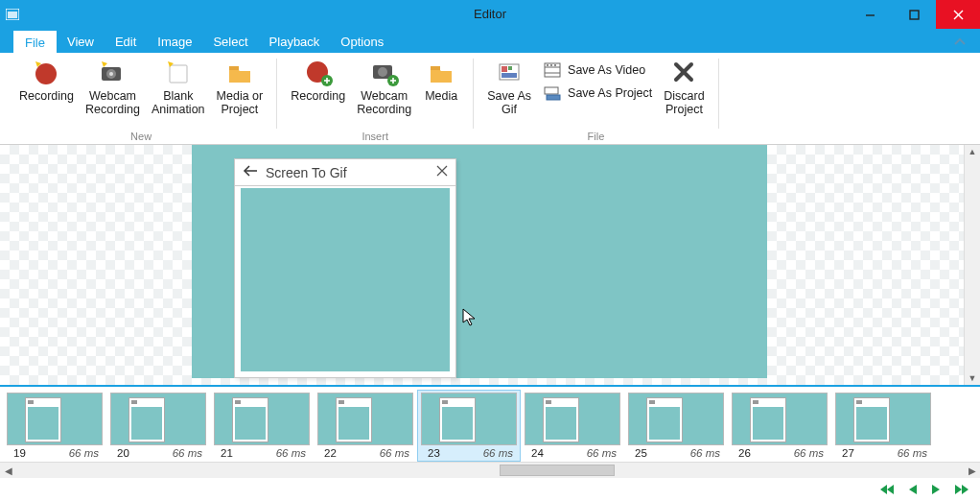 The width and height of the screenshot is (980, 501). Describe the element at coordinates (914, 14) in the screenshot. I see `maximize-button` at that location.